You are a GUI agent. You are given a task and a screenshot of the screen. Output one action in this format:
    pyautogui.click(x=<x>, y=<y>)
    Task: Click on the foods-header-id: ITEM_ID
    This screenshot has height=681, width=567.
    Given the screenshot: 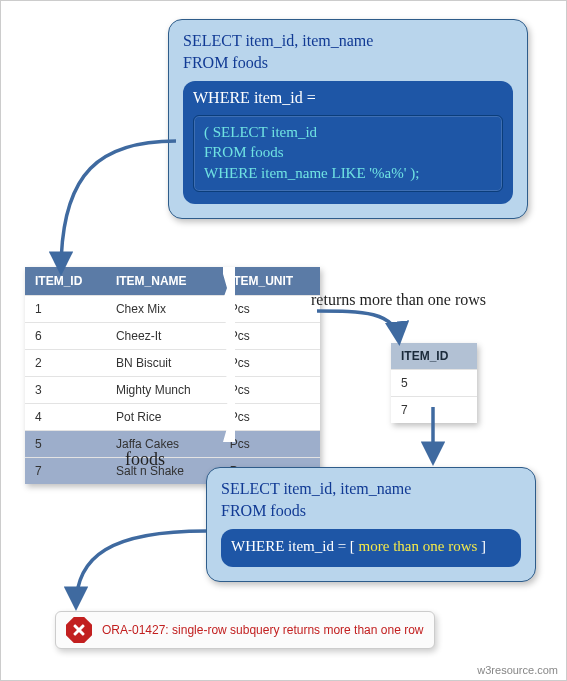 What is the action you would take?
    pyautogui.click(x=66, y=282)
    